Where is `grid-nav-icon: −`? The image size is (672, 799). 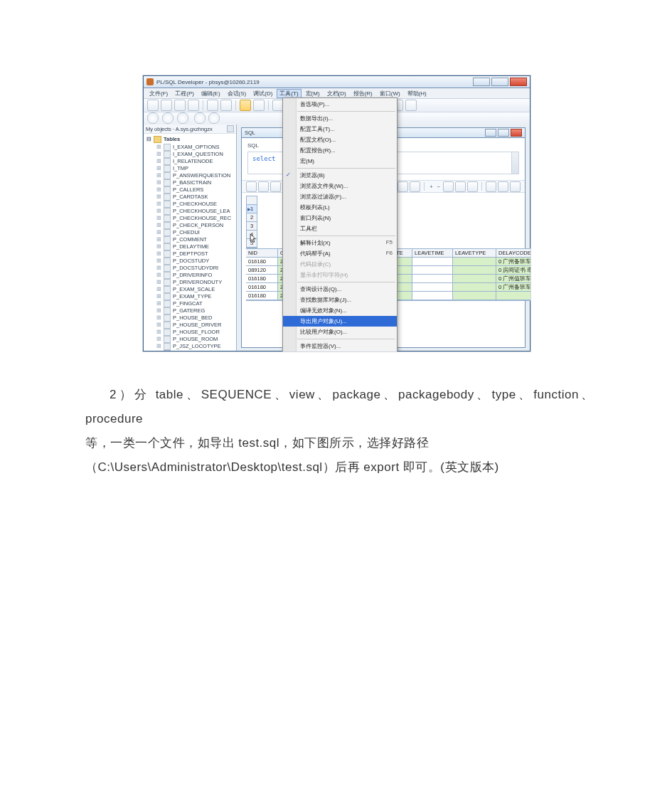
grid-nav-icon: − is located at coordinates (439, 186).